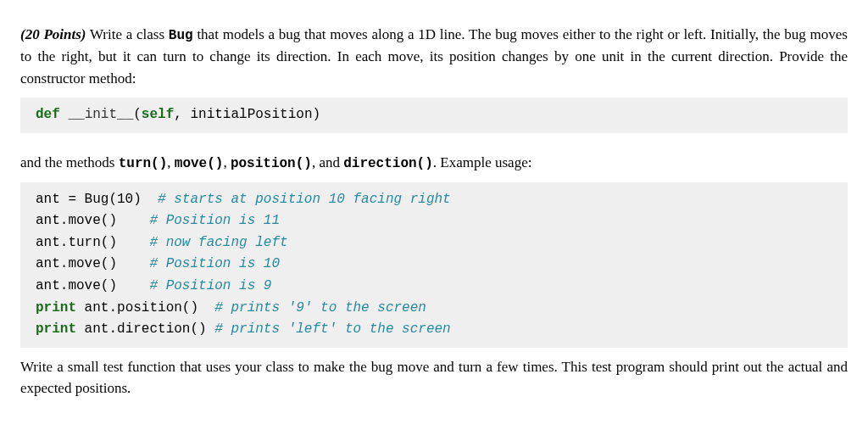  I want to click on method-move: move(), so click(199, 164).